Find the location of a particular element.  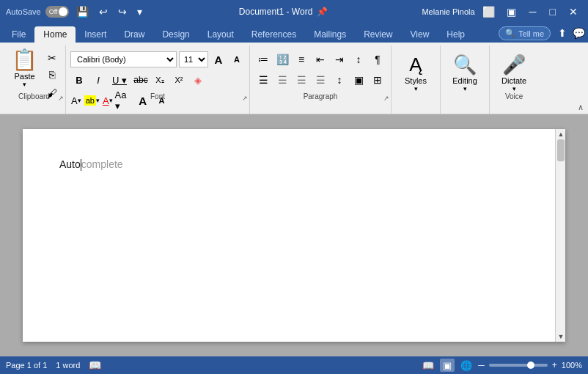

italic-button: I is located at coordinates (98, 80).